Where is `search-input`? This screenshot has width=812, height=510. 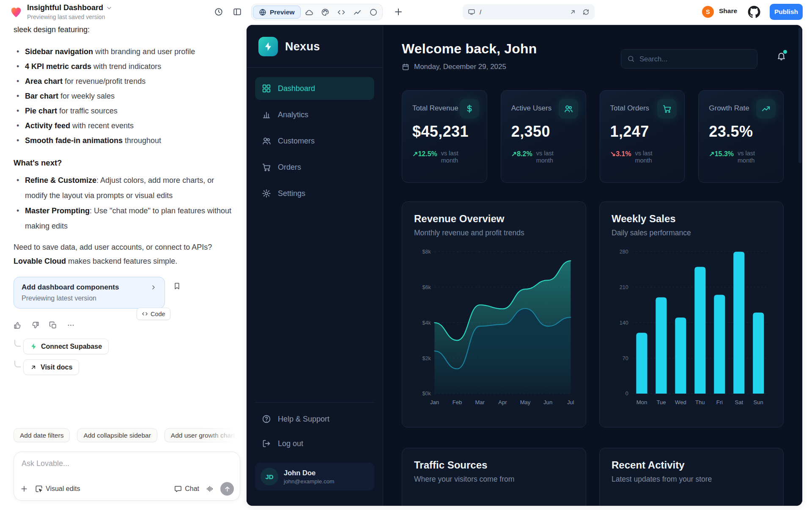
search-input is located at coordinates (695, 59).